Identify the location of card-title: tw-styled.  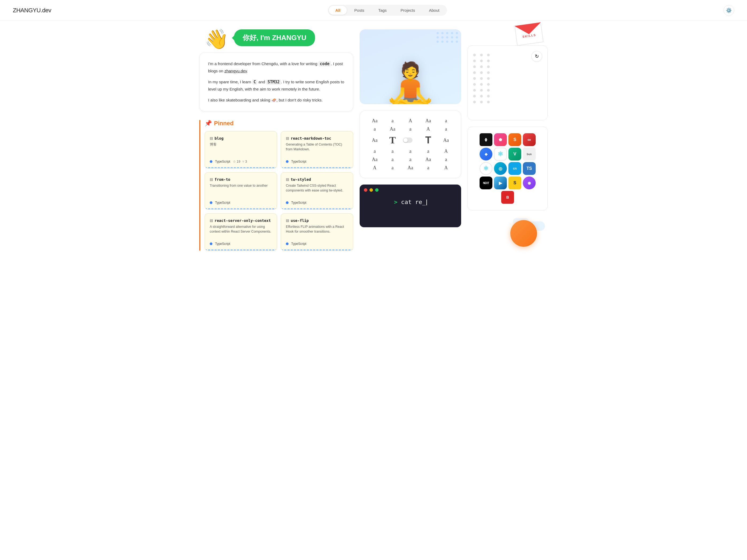
(301, 180).